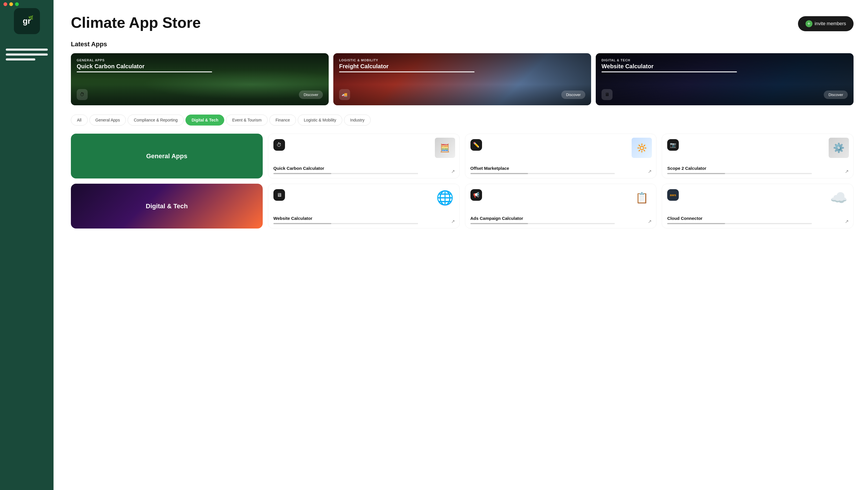 This screenshot has height=490, width=868. I want to click on card-icon-2: 🚚, so click(344, 95).